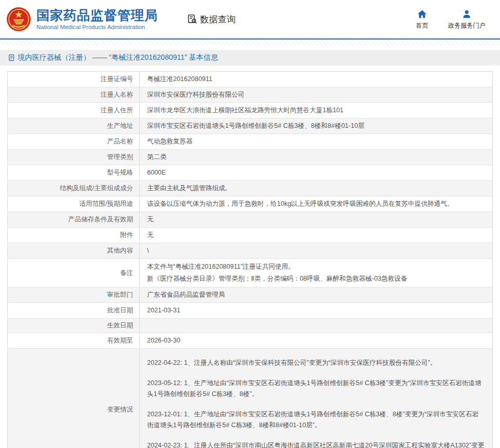 Image resolution: width=500 pixels, height=448 pixels. Describe the element at coordinates (316, 251) in the screenshot. I see `row-value: \` at that location.